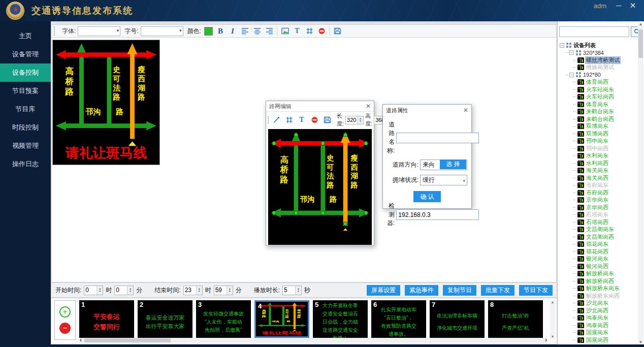 The height and width of the screenshot is (347, 644). I want to click on tree-group-192*80: −192*80, so click(599, 75).